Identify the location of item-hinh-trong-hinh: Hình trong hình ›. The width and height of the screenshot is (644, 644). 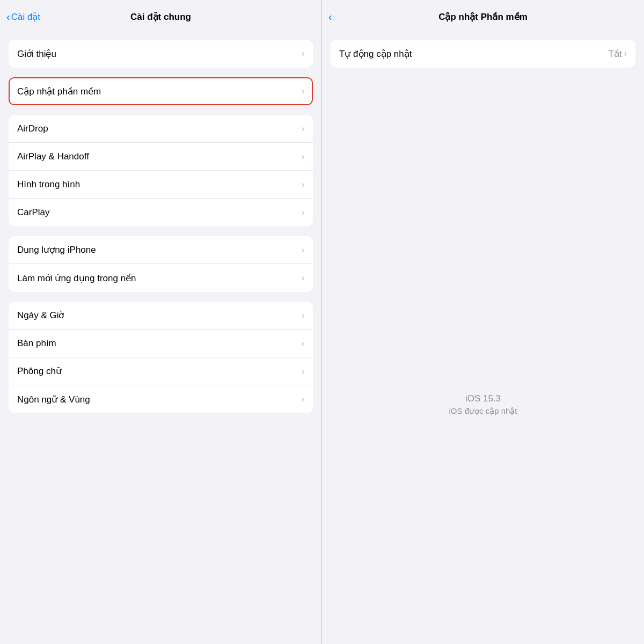
(161, 185).